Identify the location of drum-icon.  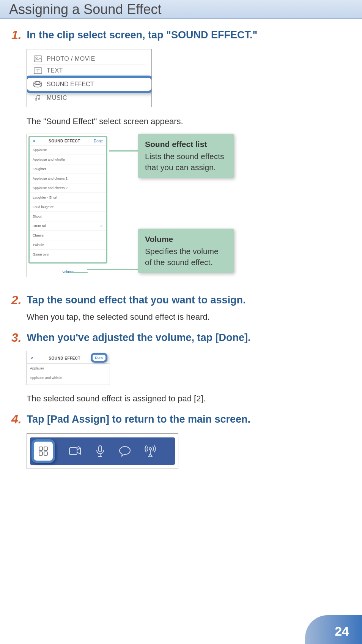
(38, 84).